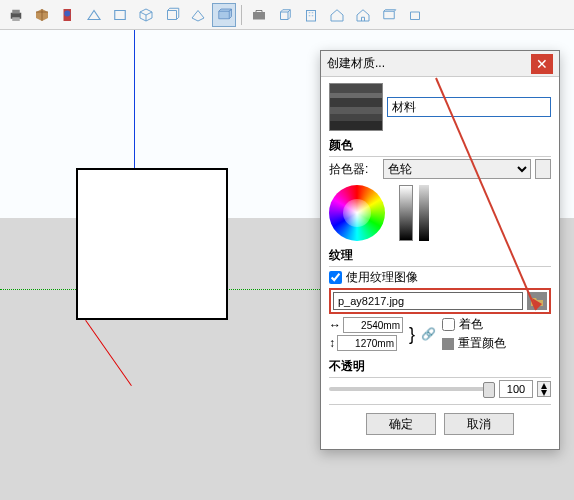  I want to click on house-icon, so click(337, 15).